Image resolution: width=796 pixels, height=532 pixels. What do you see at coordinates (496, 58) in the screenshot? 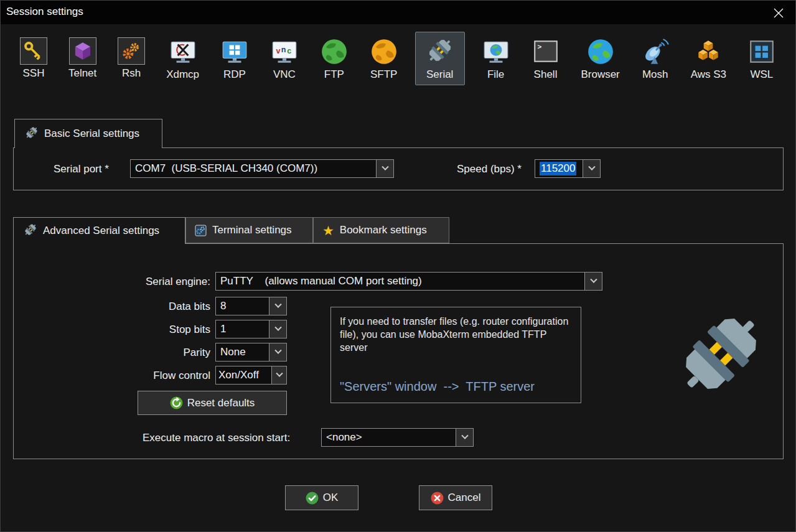
I see `session-type-file: File` at bounding box center [496, 58].